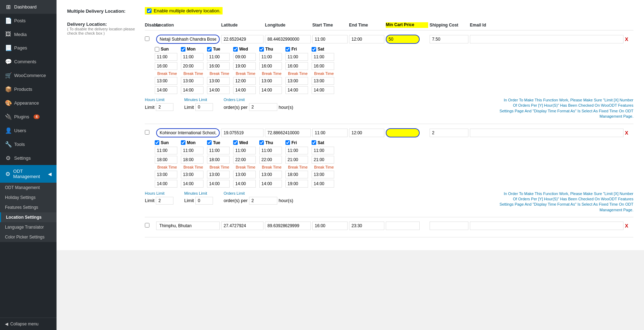 This screenshot has height=330, width=644. What do you see at coordinates (297, 66) in the screenshot?
I see `loc1-fri-close` at bounding box center [297, 66].